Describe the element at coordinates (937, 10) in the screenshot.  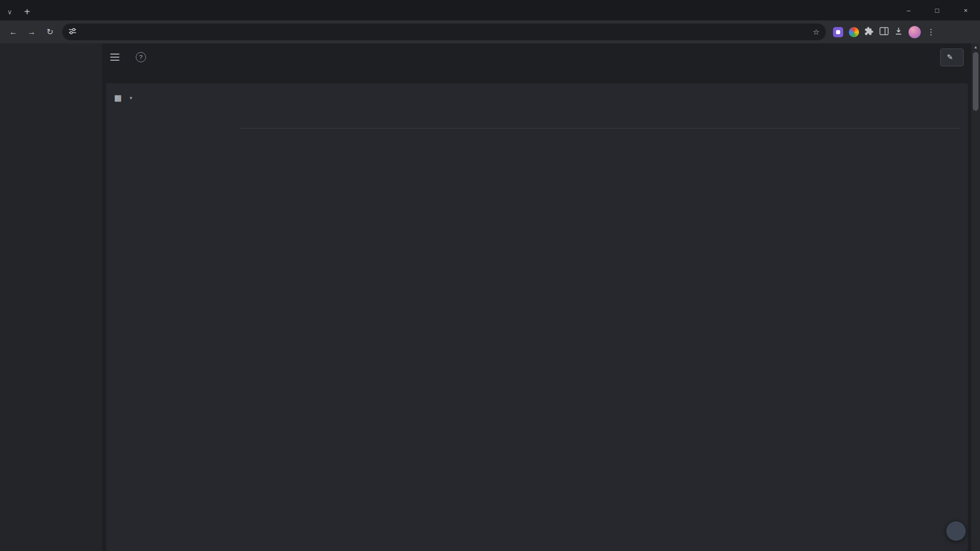
I see `maximize-button: □` at that location.